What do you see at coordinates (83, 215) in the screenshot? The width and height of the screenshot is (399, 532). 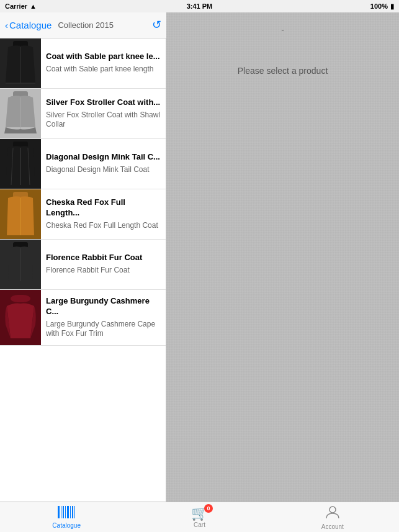 I see `list-item: Cheska Red Fox Full Length... Cheska Red…` at bounding box center [83, 215].